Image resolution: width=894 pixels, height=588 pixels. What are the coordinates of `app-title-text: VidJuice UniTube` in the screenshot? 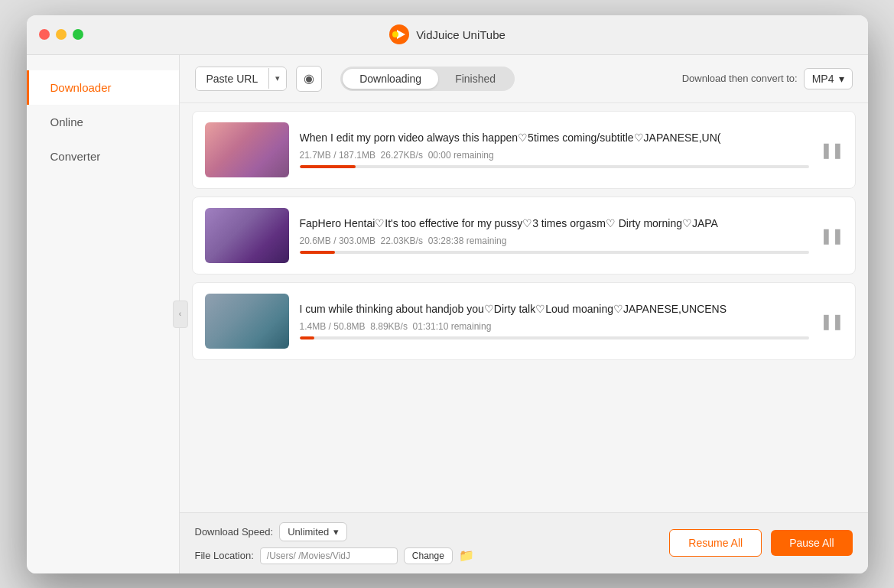 It's located at (460, 35).